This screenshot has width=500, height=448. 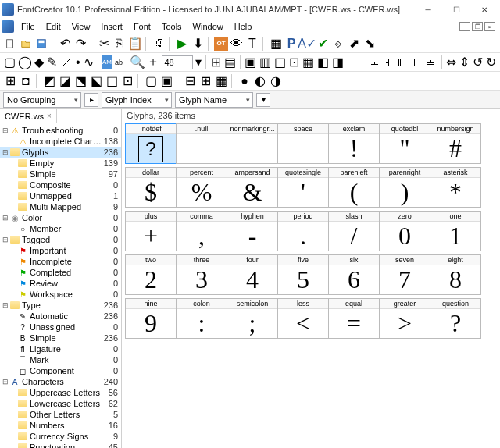 What do you see at coordinates (26, 44) in the screenshot?
I see `open-icon` at bounding box center [26, 44].